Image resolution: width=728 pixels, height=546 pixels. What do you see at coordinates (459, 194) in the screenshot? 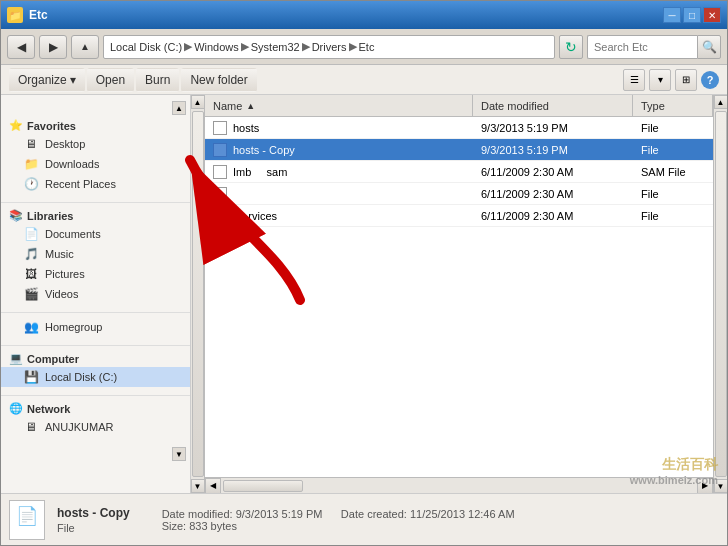
I see `file-row-networks: 6/11/2009 2:30 AM File` at bounding box center [459, 194].